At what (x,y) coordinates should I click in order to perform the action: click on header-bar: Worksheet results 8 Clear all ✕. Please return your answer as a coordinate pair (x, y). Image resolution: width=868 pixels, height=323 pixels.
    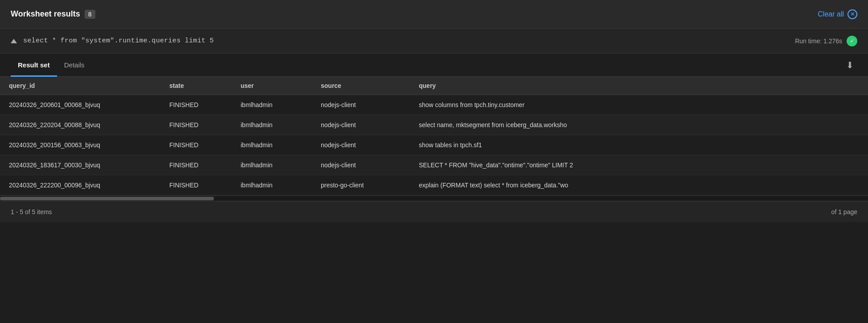
    Looking at the image, I should click on (434, 14).